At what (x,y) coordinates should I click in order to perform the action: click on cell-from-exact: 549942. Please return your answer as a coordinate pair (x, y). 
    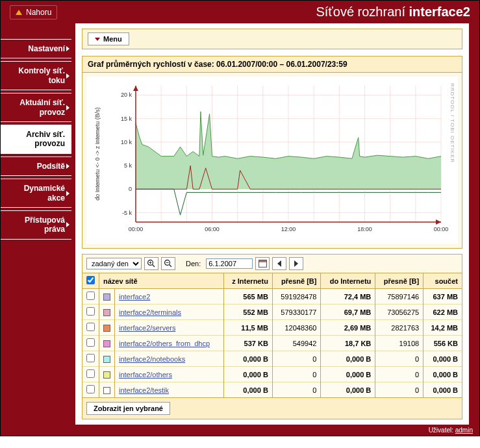
    Looking at the image, I should click on (296, 343).